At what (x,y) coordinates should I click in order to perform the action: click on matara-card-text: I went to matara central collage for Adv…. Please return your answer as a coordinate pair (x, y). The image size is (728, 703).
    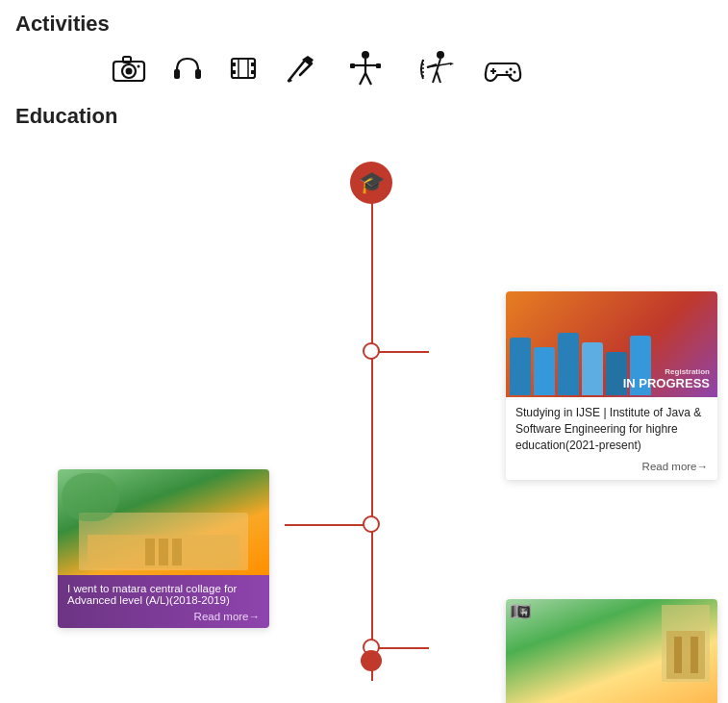
    Looking at the image, I should click on (163, 594).